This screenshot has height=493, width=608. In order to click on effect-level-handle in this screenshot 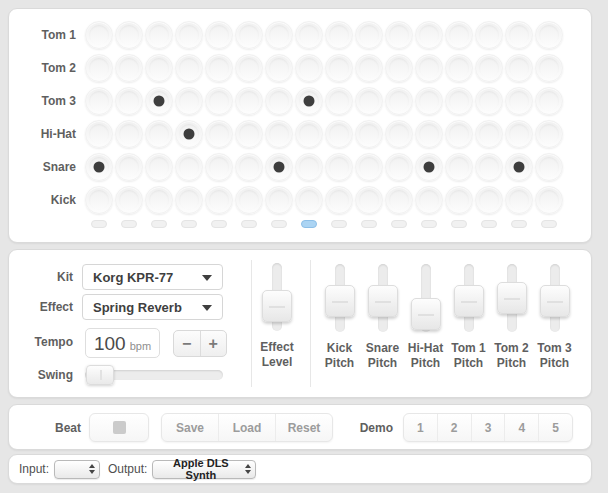, I will do `click(277, 306)`.